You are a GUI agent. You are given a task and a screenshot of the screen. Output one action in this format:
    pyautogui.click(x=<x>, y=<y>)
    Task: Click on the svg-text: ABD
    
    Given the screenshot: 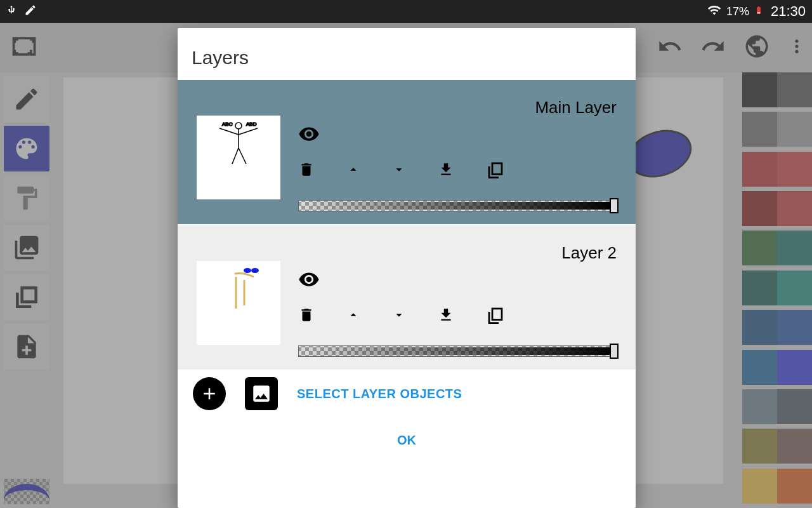 What is the action you would take?
    pyautogui.click(x=251, y=124)
    